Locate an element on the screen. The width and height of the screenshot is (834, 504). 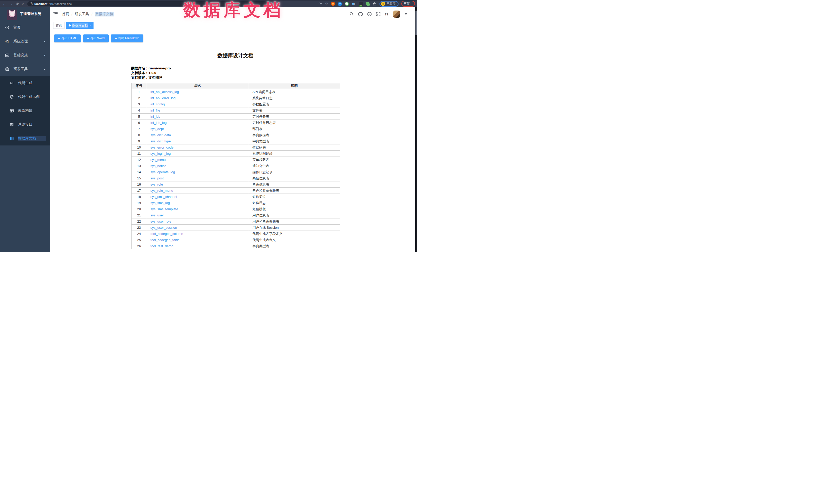
sidebar-item-home: 首页 is located at coordinates (25, 28).